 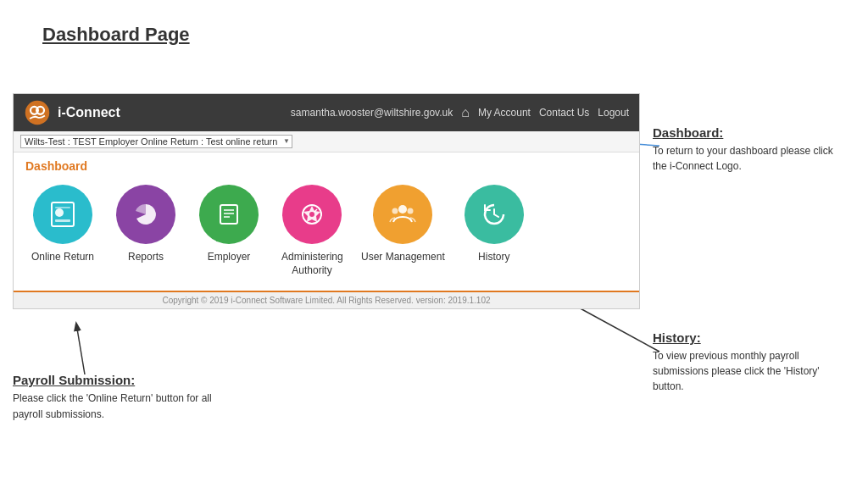 What do you see at coordinates (312, 264) in the screenshot?
I see `admin-authority-label: Administering Authority` at bounding box center [312, 264].